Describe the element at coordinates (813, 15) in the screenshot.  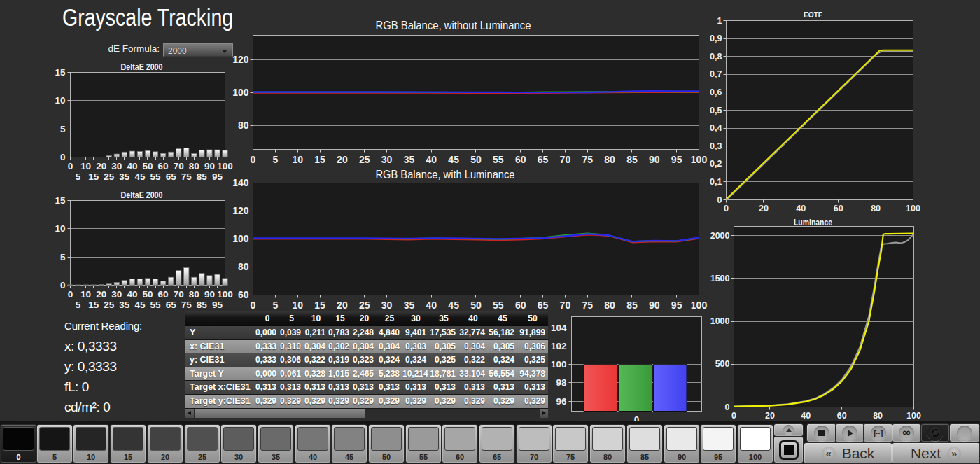
I see `svg-text: EOTF` at that location.